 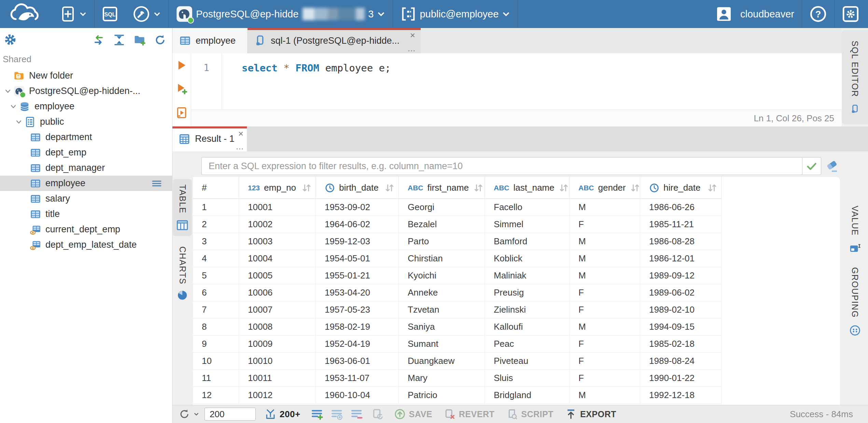 I want to click on column-header-last_name: ABClast_name, so click(x=527, y=188).